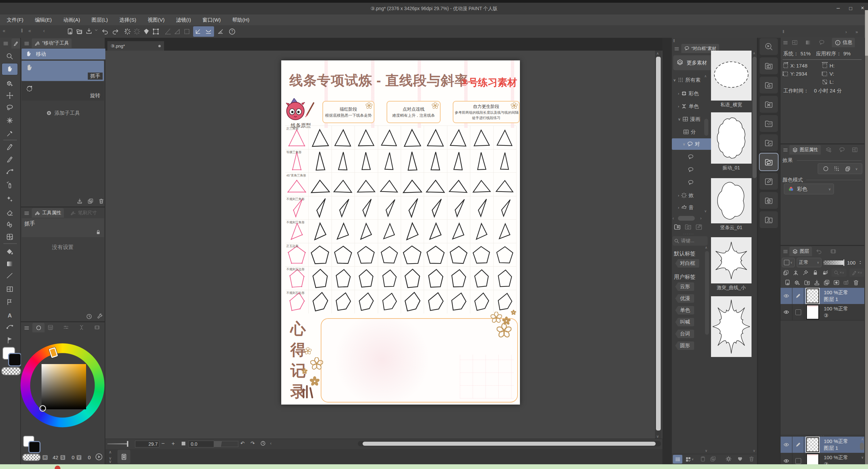 This screenshot has width=868, height=469. What do you see at coordinates (685, 322) in the screenshot?
I see `tag-叫喊: 叫喊` at bounding box center [685, 322].